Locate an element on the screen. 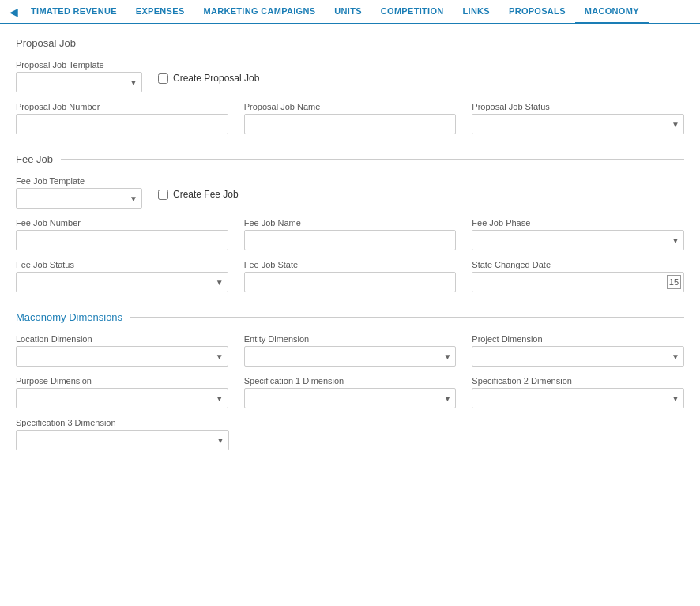 This screenshot has height=606, width=700. fee-job-name-input is located at coordinates (351, 240).